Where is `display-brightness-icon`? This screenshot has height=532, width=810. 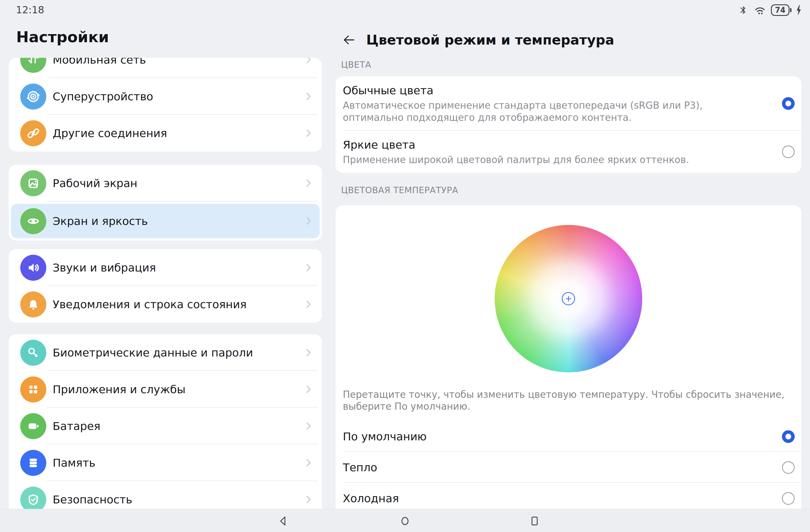 display-brightness-icon is located at coordinates (33, 221).